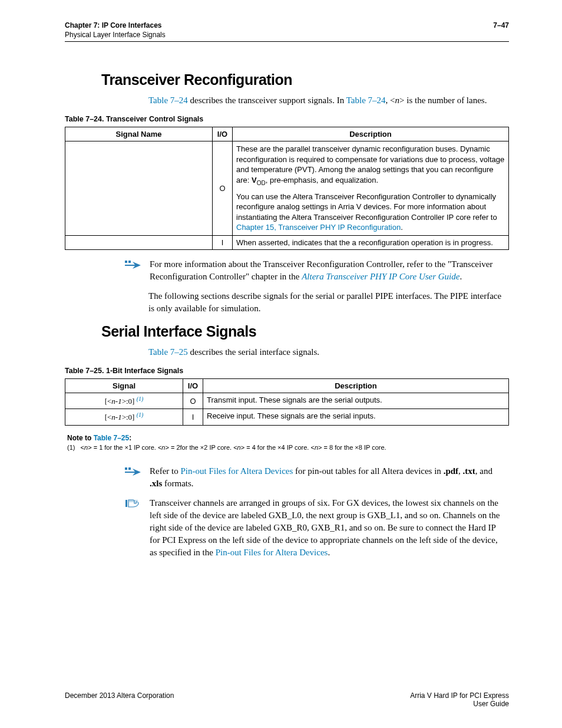 The image size is (562, 728). I want to click on pipe-paragraph: The following sections describe signals …, so click(326, 302).